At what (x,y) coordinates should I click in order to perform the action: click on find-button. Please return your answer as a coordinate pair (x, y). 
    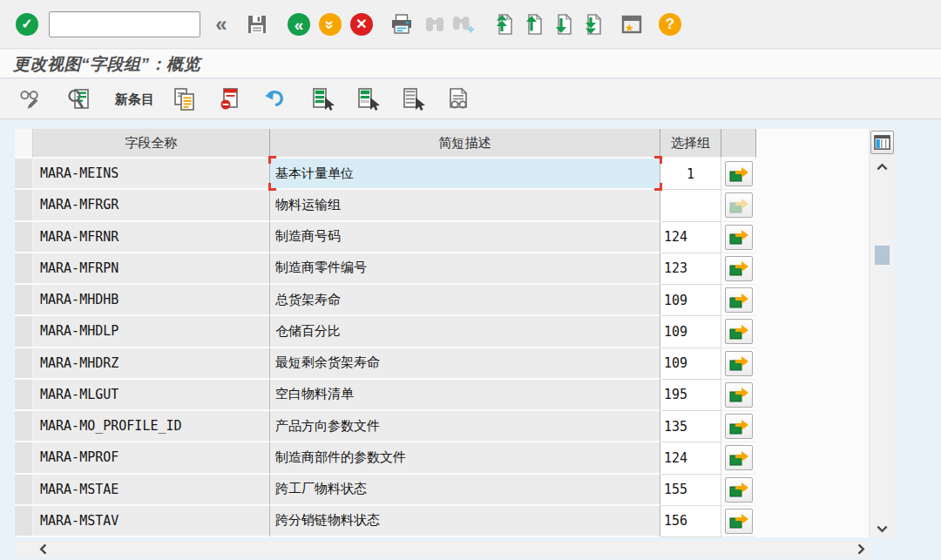
    Looking at the image, I should click on (435, 24).